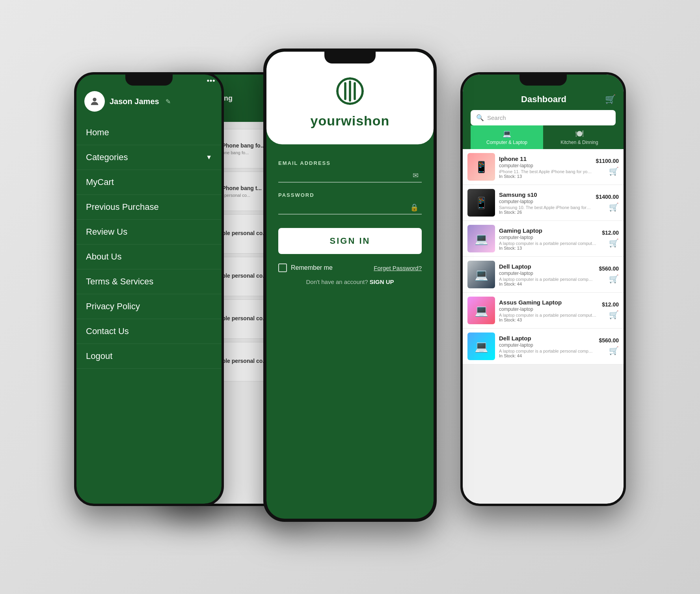 The width and height of the screenshot is (700, 594). What do you see at coordinates (547, 284) in the screenshot?
I see `product-stock-dell-laptop: In Stock: 44` at bounding box center [547, 284].